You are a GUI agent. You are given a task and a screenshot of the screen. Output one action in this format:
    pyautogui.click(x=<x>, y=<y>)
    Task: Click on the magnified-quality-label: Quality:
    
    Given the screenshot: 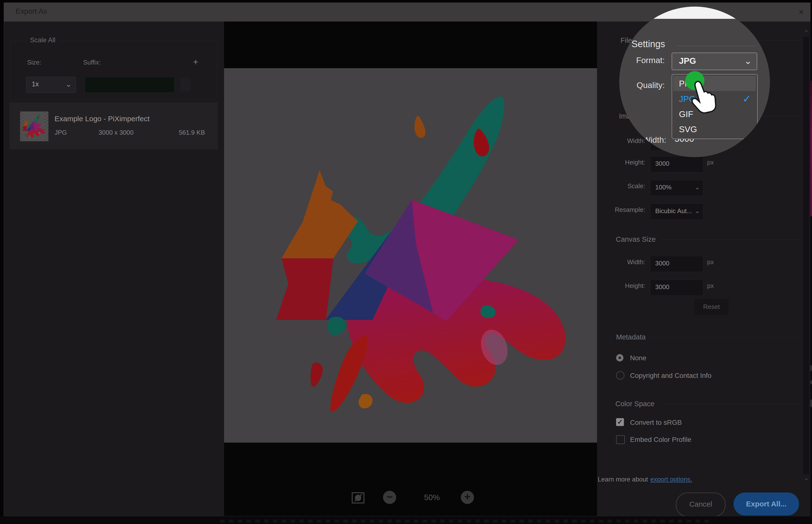 What is the action you would take?
    pyautogui.click(x=642, y=85)
    